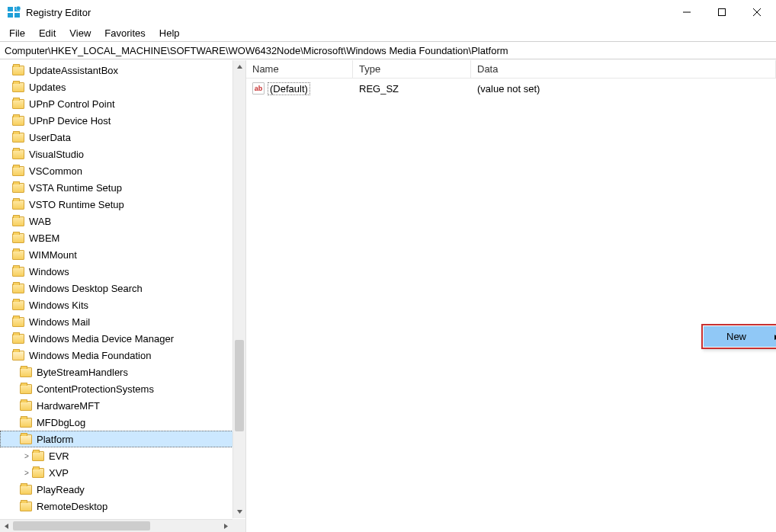 This screenshot has height=532, width=776. What do you see at coordinates (55, 439) in the screenshot?
I see `tree-item-label: Platform` at bounding box center [55, 439].